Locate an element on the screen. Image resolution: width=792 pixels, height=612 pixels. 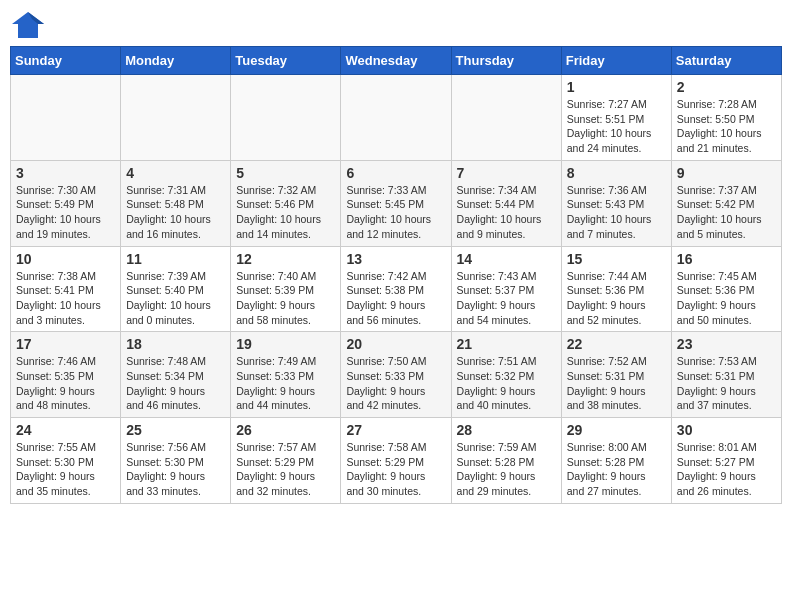
calendar-week-1: 1Sunrise: 7:27 AM Sunset: 5:51 PM Daylig… is located at coordinates (396, 118).